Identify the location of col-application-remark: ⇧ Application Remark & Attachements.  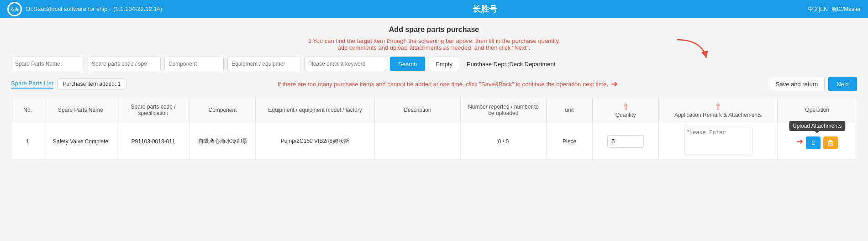
(718, 110).